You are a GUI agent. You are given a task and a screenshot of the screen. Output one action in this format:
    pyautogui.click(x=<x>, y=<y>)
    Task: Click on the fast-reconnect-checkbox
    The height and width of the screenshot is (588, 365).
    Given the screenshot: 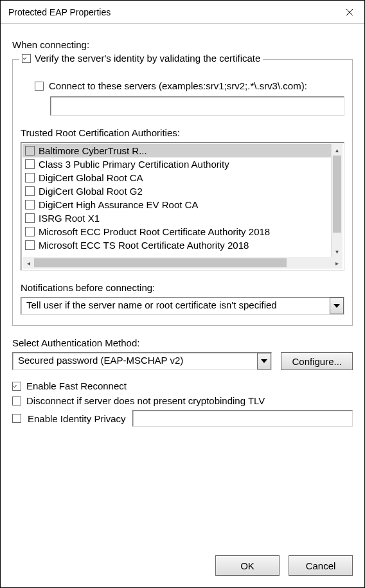 What is the action you would take?
    pyautogui.click(x=17, y=386)
    